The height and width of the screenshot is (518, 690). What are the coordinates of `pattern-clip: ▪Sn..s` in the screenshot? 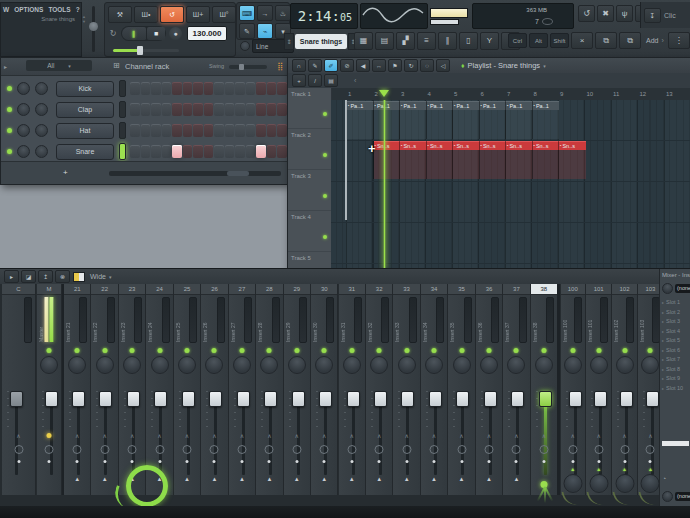 It's located at (466, 160).